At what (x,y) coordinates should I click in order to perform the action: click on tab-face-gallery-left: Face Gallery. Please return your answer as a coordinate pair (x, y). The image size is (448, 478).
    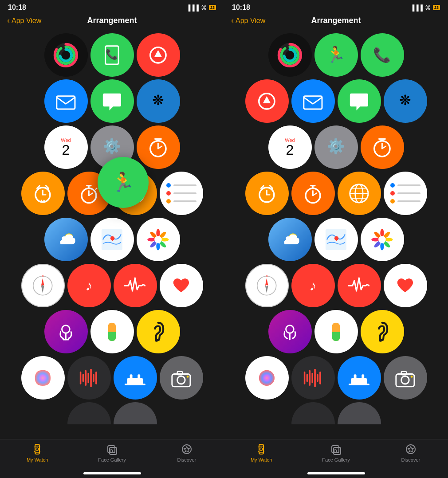
    Looking at the image, I should click on (112, 453).